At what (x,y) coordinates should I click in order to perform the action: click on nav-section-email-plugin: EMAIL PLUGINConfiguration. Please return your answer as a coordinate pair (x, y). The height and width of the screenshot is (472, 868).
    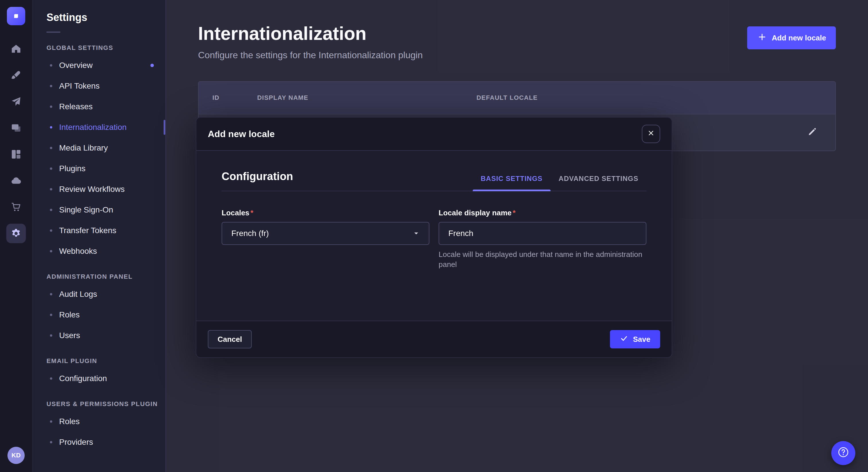
    Looking at the image, I should click on (99, 373).